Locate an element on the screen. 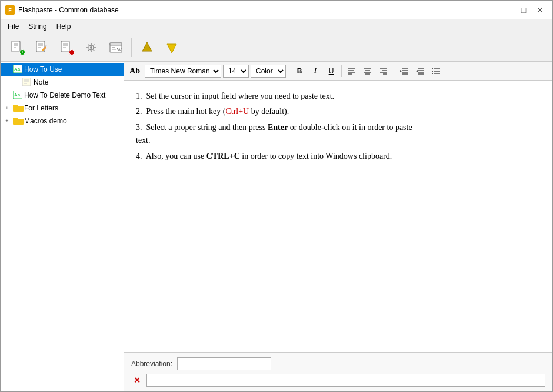  font-size-dropdown: 14 is located at coordinates (236, 71).